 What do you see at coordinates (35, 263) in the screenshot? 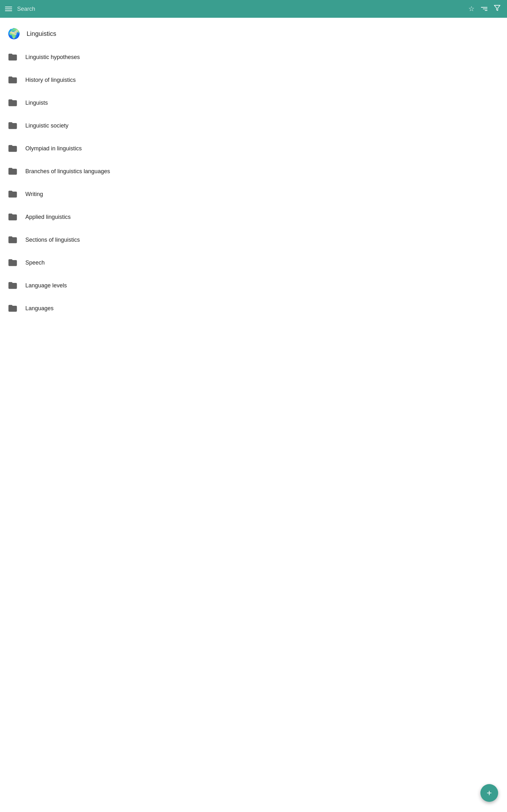
I see `list-item-label: Speech` at bounding box center [35, 263].